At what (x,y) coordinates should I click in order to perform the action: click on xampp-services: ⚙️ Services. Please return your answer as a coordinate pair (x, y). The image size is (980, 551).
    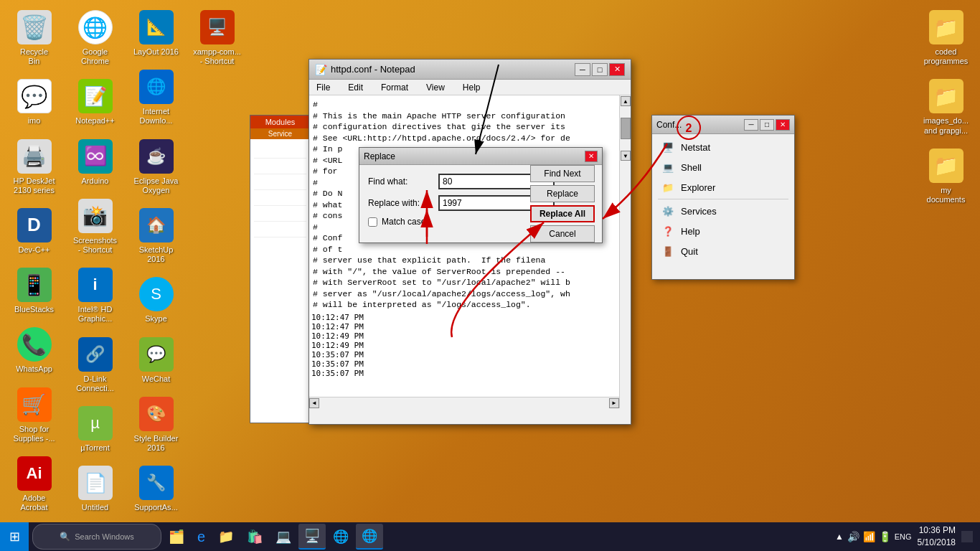
    Looking at the image, I should click on (723, 211).